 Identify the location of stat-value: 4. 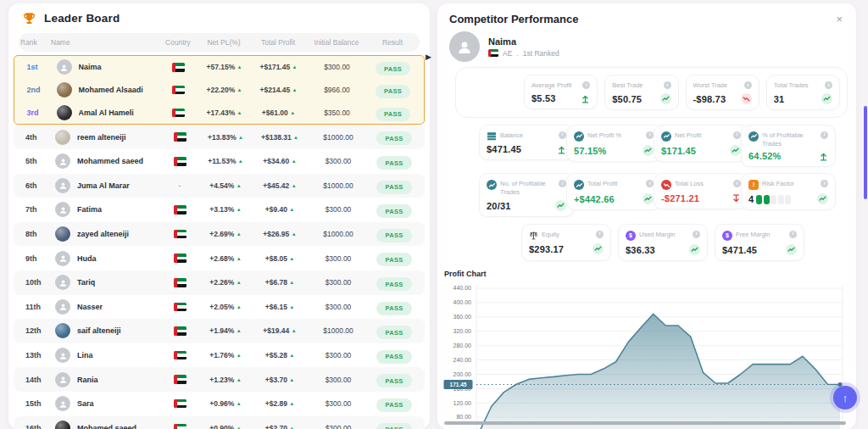
(751, 199).